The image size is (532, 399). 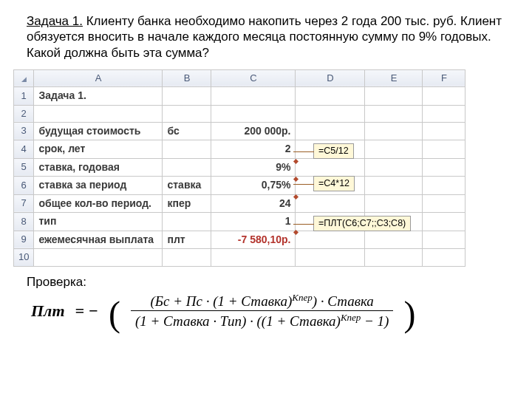 What do you see at coordinates (409, 314) in the screenshot?
I see `paren-right: )` at bounding box center [409, 314].